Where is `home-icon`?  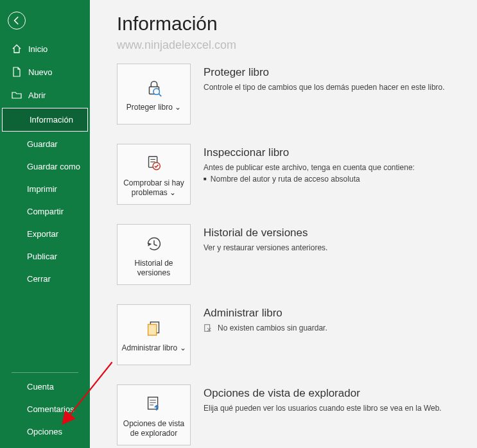
home-icon is located at coordinates (17, 49).